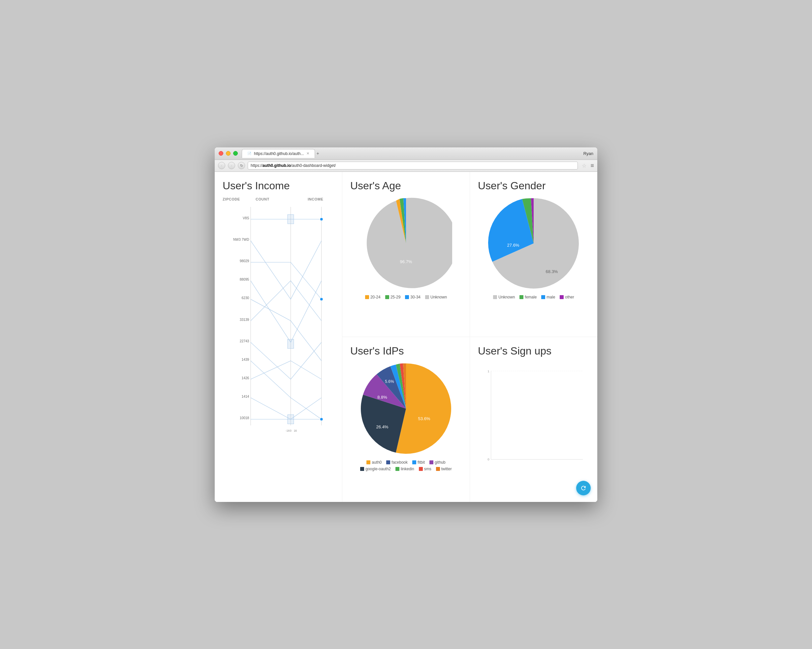  What do you see at coordinates (389, 382) in the screenshot?
I see `svg-text: 5.6%` at bounding box center [389, 382].